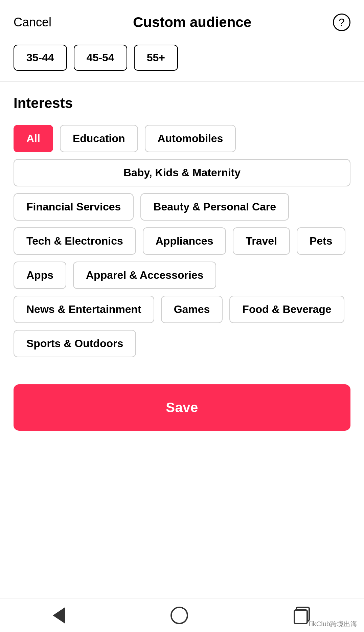 The height and width of the screenshot is (632, 364). I want to click on save-section: Save, so click(182, 407).